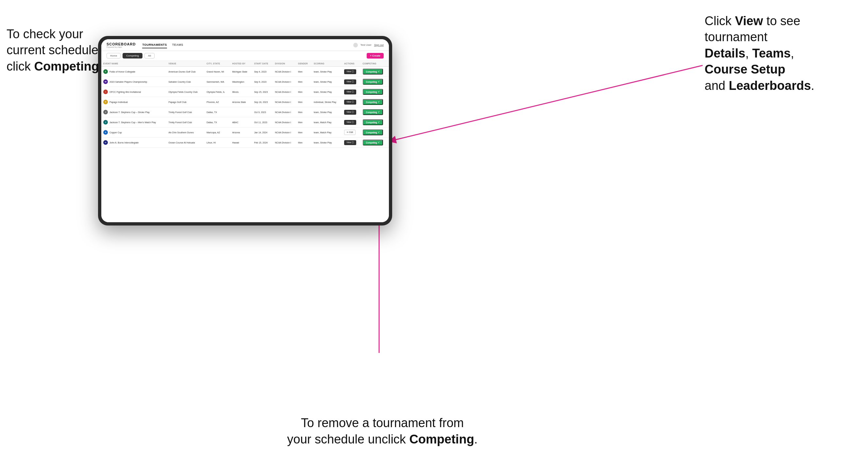 This screenshot has height=467, width=868. Describe the element at coordinates (245, 104) in the screenshot. I see `tournament-table: EVENT NAME VENUE CITY, STATE HOSTED BY S…` at that location.